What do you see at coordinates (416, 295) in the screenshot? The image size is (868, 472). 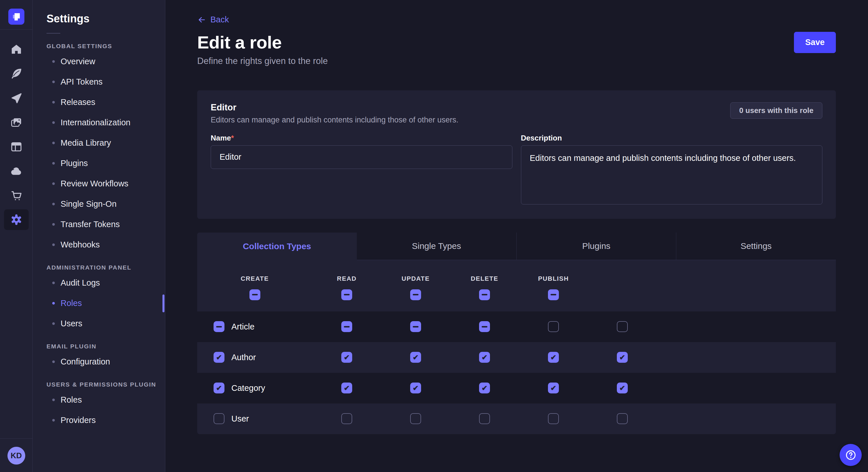 I see `master-checkbox-update` at bounding box center [416, 295].